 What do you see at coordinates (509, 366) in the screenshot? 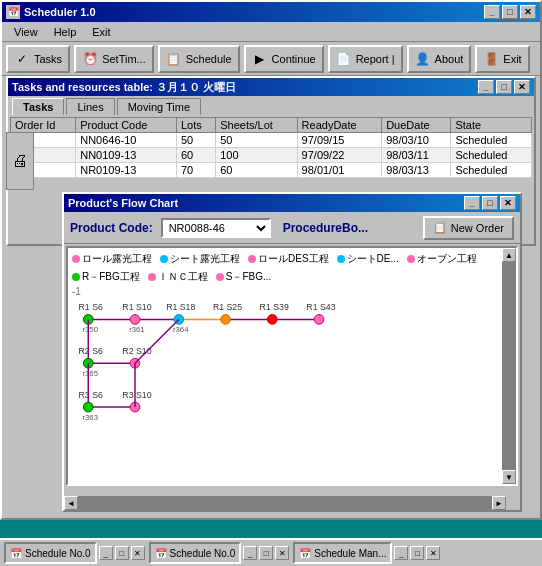
I see `scroll-track` at bounding box center [509, 366].